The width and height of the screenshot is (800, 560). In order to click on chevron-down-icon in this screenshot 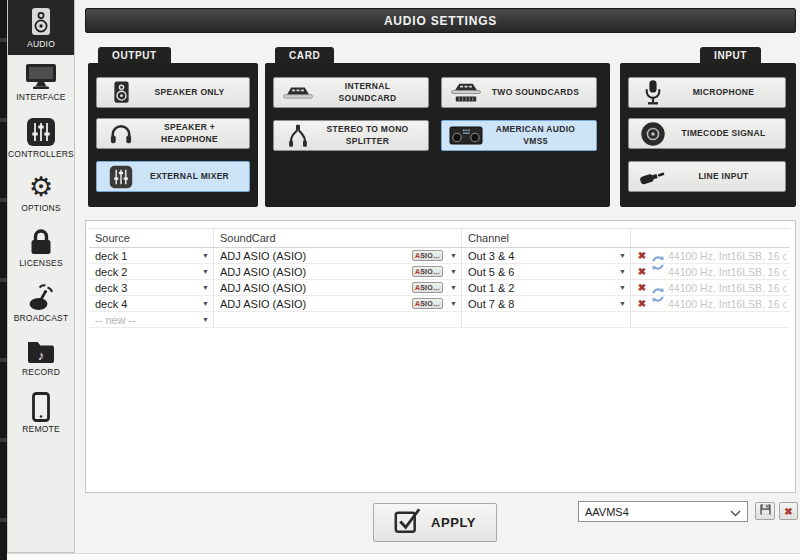, I will do `click(736, 512)`.